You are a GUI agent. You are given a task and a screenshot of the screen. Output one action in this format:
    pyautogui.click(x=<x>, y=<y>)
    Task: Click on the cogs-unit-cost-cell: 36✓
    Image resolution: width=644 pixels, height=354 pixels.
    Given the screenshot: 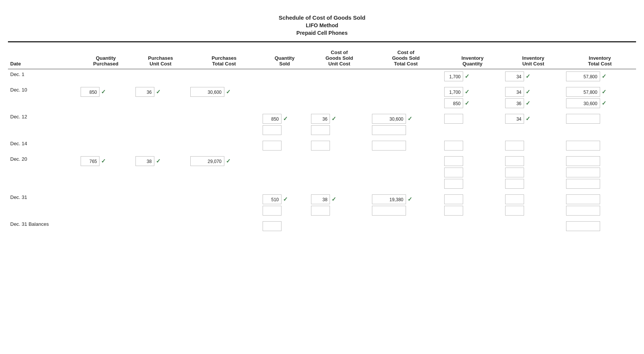 What is the action you would take?
    pyautogui.click(x=339, y=124)
    